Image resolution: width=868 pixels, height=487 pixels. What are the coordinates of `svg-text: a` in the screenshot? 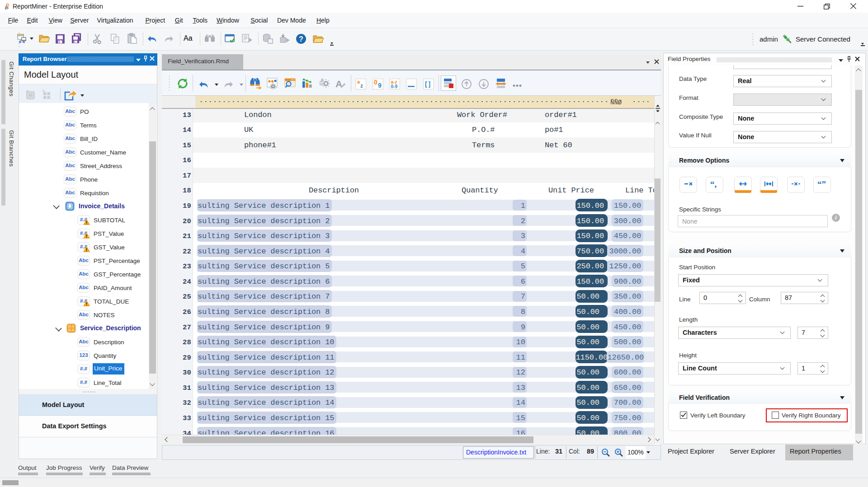 It's located at (359, 82).